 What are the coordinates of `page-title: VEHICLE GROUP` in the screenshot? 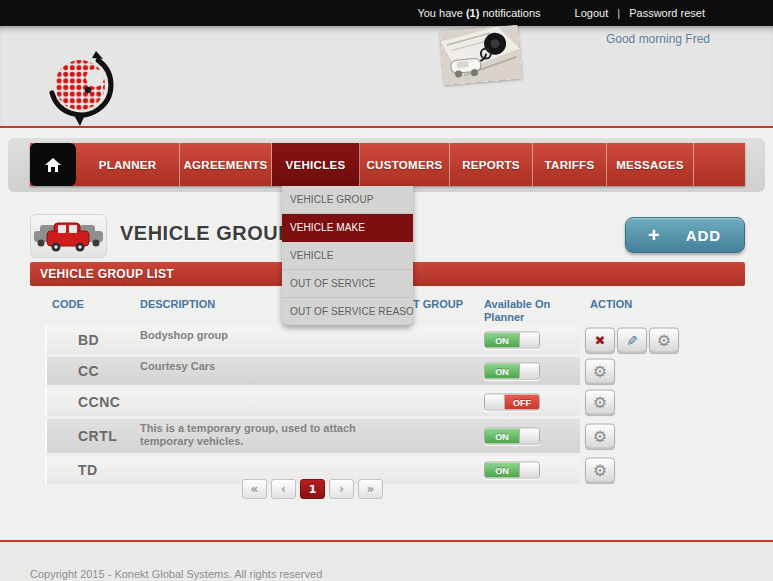 It's located at (206, 234).